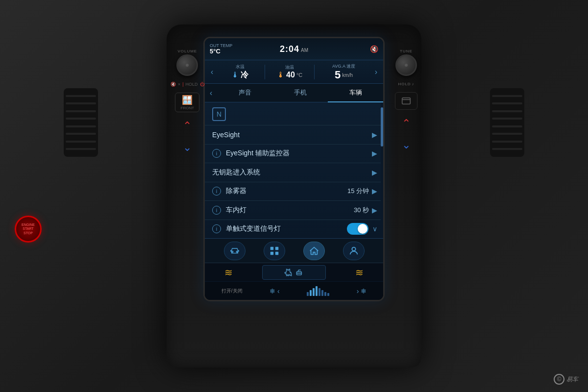 The height and width of the screenshot is (392, 588). What do you see at coordinates (300, 93) in the screenshot?
I see `tab-items: 声音 手机 车辆` at bounding box center [300, 93].